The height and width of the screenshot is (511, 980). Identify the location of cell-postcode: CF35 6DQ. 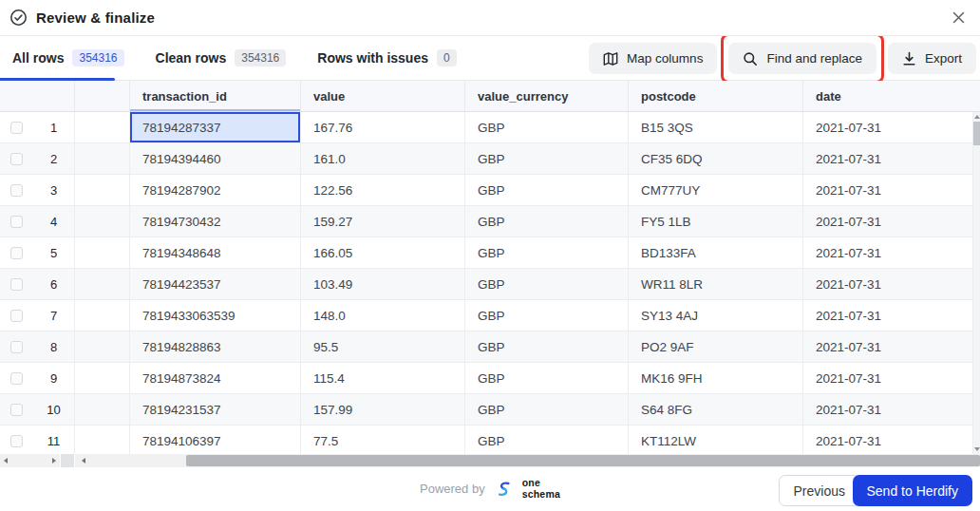
(716, 159).